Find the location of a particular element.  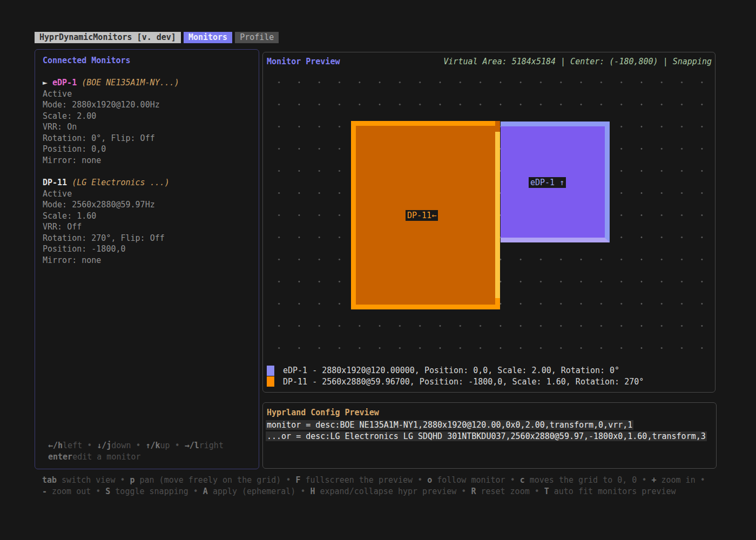

key-A: A is located at coordinates (205, 491).